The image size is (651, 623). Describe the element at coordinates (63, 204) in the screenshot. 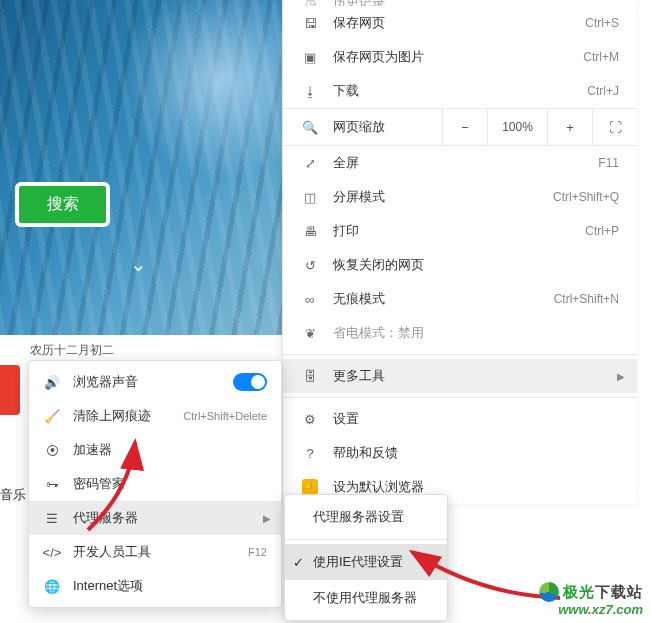

I see `search-button-label: 搜索` at that location.